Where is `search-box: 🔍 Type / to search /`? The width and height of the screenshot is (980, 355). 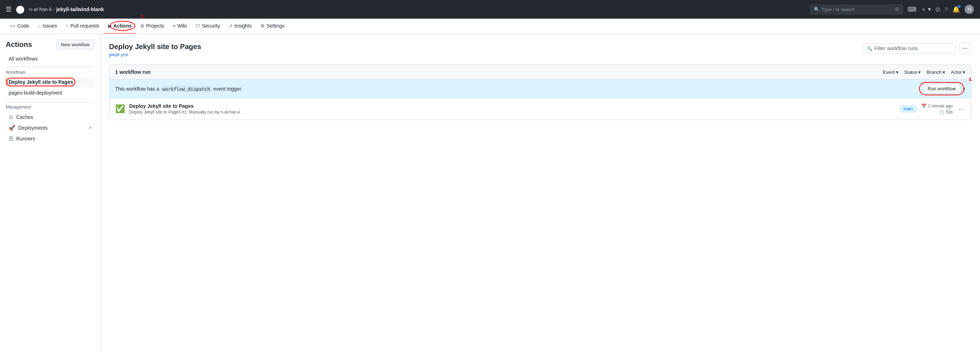 search-box: 🔍 Type / to search / is located at coordinates (857, 10).